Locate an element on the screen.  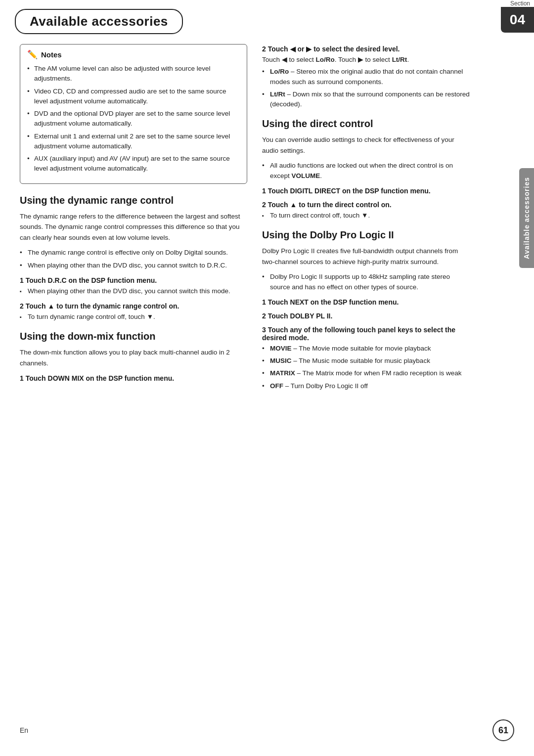
direct-control-step2: 2 Touch ▲ to turn the direct control on. is located at coordinates (366, 205).